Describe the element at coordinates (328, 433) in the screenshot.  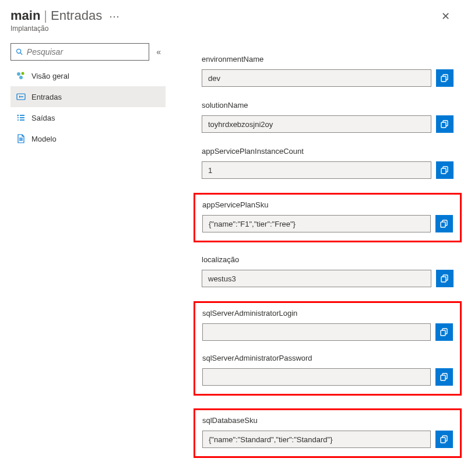
I see `highlight-sqlDatabaseSku: sqlDatabaseSku` at that location.